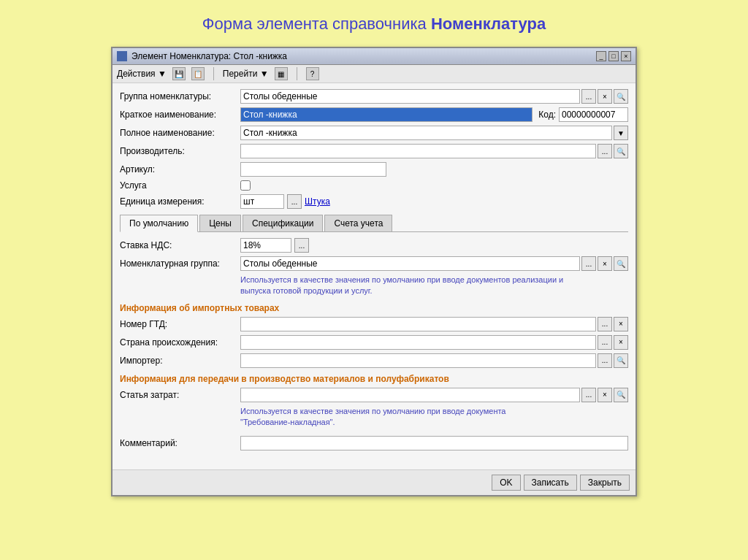 This screenshot has width=748, height=560. What do you see at coordinates (434, 418) in the screenshot?
I see `cost-info: Используется в качестве значения по умол…` at bounding box center [434, 418].